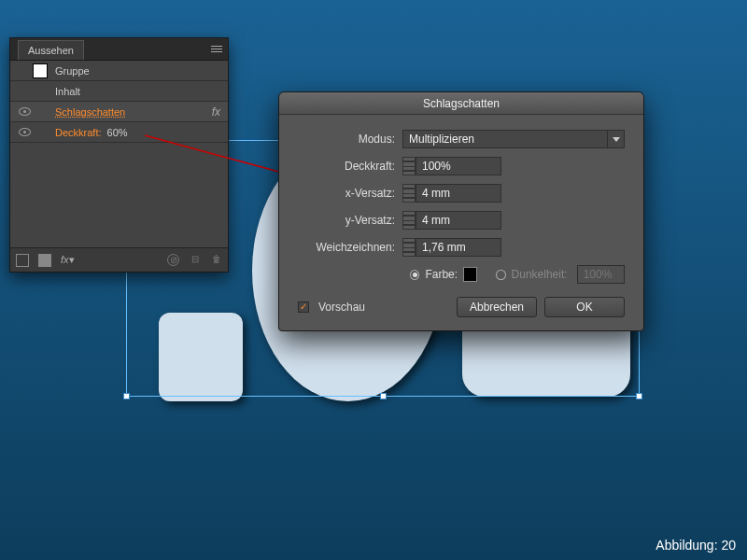 This screenshot has height=560, width=747. What do you see at coordinates (616, 139) in the screenshot?
I see `chevron-down-icon` at bounding box center [616, 139].